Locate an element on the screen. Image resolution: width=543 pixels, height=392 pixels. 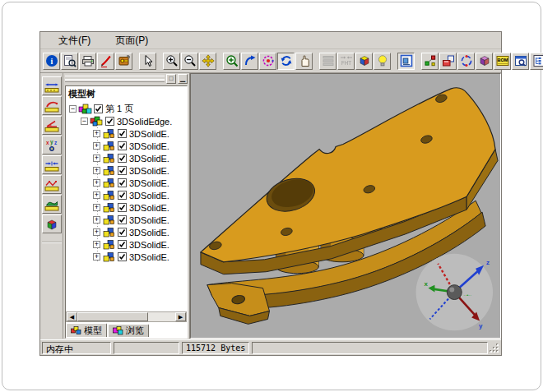
panel-title: 模型树 is located at coordinates (127, 95).